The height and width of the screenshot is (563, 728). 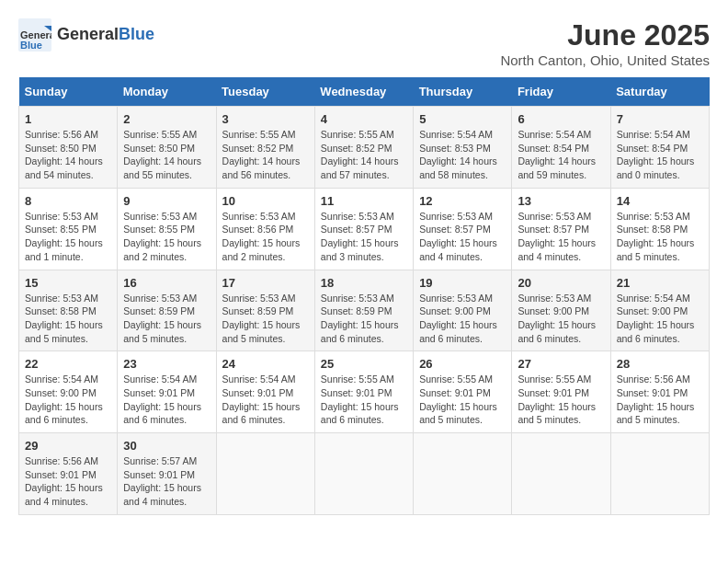 What do you see at coordinates (364, 364) in the screenshot?
I see `day-number: 25` at bounding box center [364, 364].